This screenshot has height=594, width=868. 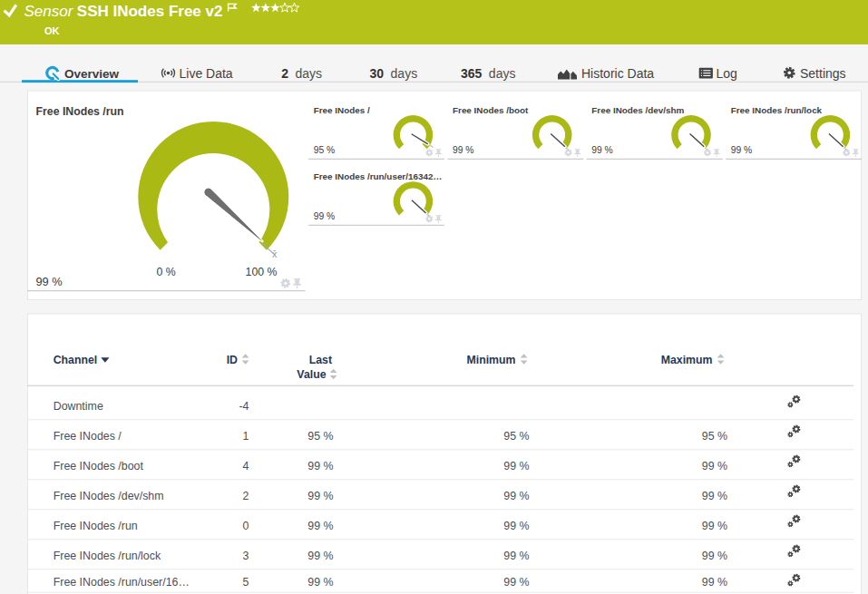 I want to click on svg-text: 5, so click(x=247, y=582).